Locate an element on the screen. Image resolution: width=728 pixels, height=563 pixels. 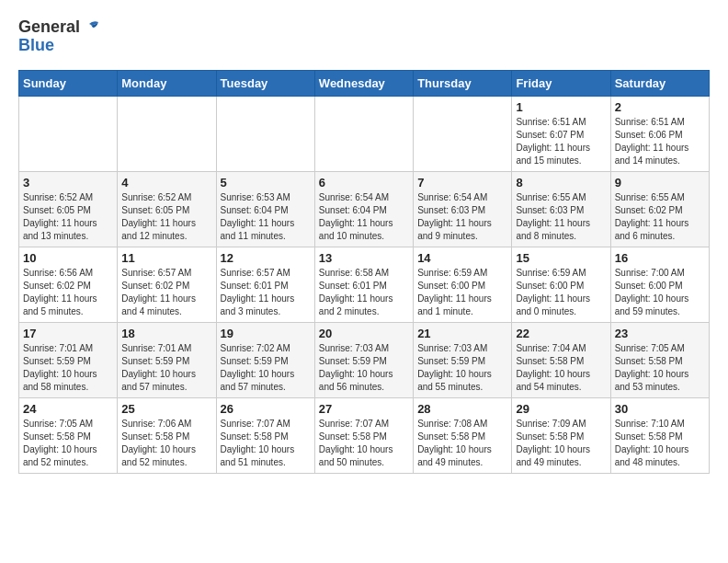
calendar-week-2: 3Sunrise: 6:52 AM Sunset: 6:05 PM Daylig… is located at coordinates (364, 209).